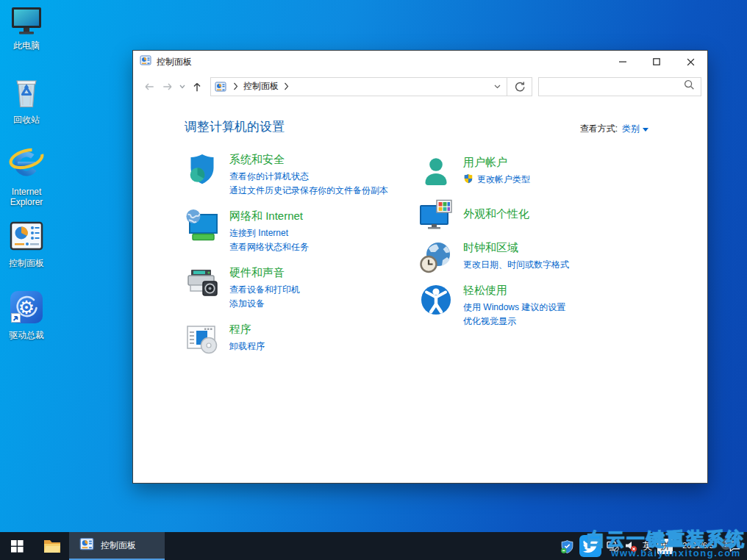  What do you see at coordinates (615, 129) in the screenshot?
I see `view-by-control: 查看方式: 类别` at bounding box center [615, 129].